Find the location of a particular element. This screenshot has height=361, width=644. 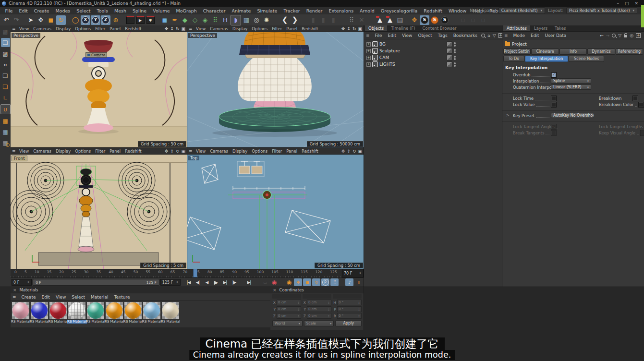

menu-item: Character is located at coordinates (214, 11).